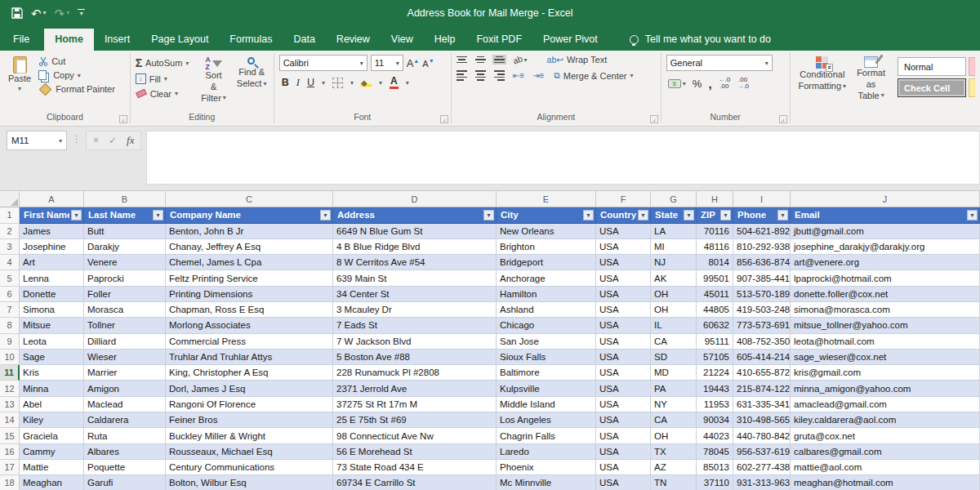 The height and width of the screenshot is (490, 980). What do you see at coordinates (10, 405) in the screenshot?
I see `row-header-13: 13` at bounding box center [10, 405].